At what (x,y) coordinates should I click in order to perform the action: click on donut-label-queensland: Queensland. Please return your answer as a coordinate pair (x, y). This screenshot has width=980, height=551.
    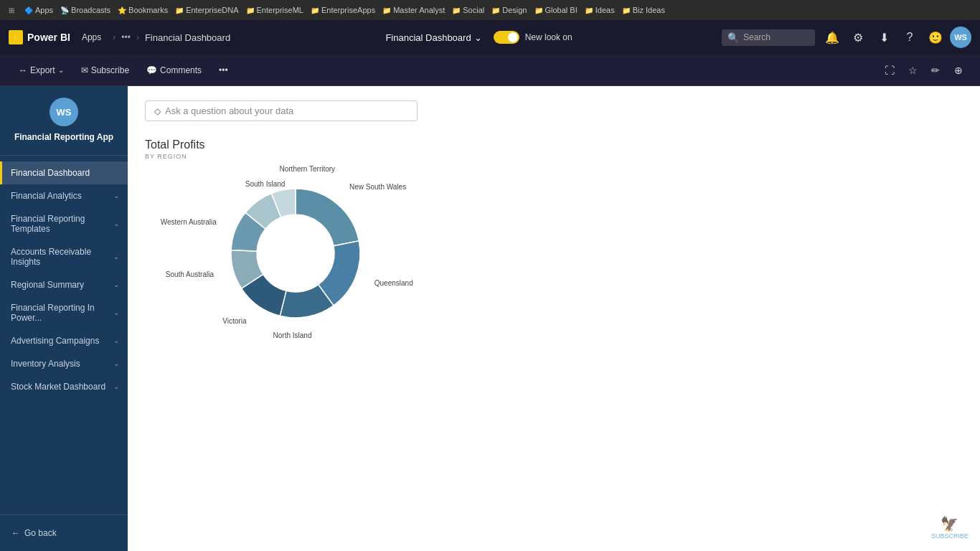
    Looking at the image, I should click on (394, 283).